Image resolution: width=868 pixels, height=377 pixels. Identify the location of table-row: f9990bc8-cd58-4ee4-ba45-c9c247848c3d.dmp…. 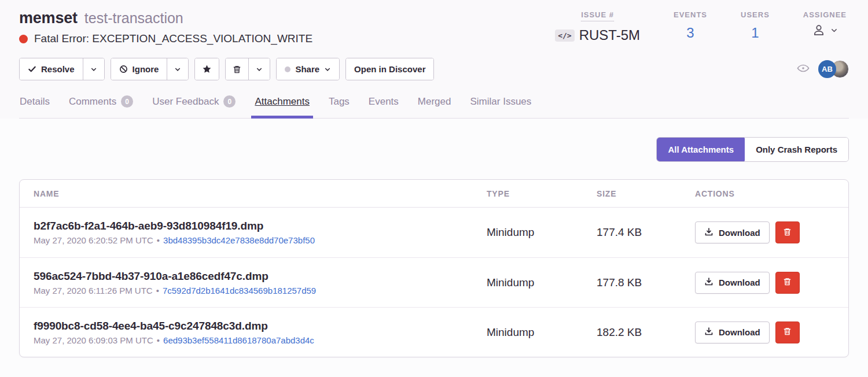
(434, 332).